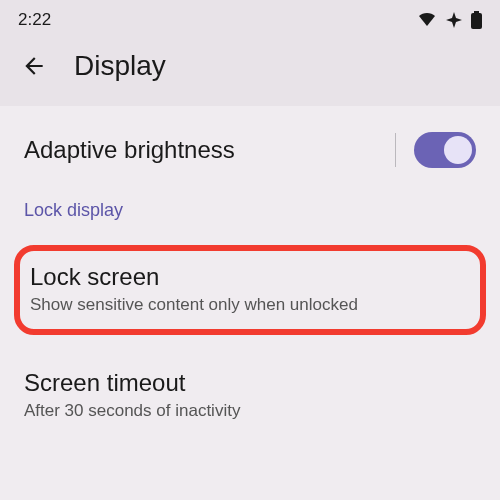 The height and width of the screenshot is (500, 500). Describe the element at coordinates (250, 216) in the screenshot. I see `section-lock-display: Lock display` at that location.